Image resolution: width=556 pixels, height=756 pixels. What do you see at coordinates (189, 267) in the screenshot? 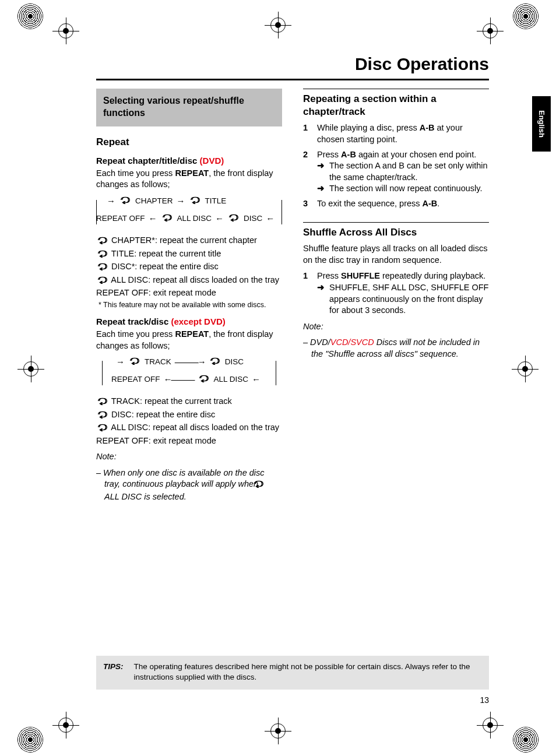
I see `repeat-dvd-definitions: CHAPTER*: repeat the current chapter TIT…` at bounding box center [189, 267].